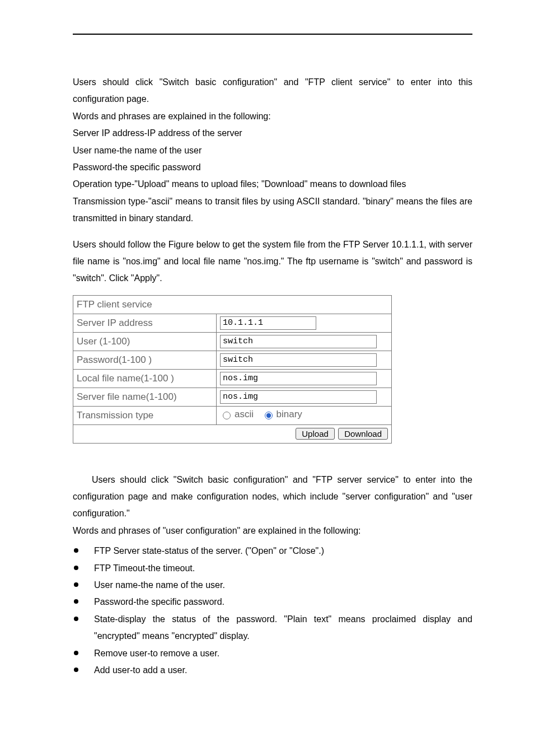  I want to click on para-4: User name-the name of the user, so click(273, 151).